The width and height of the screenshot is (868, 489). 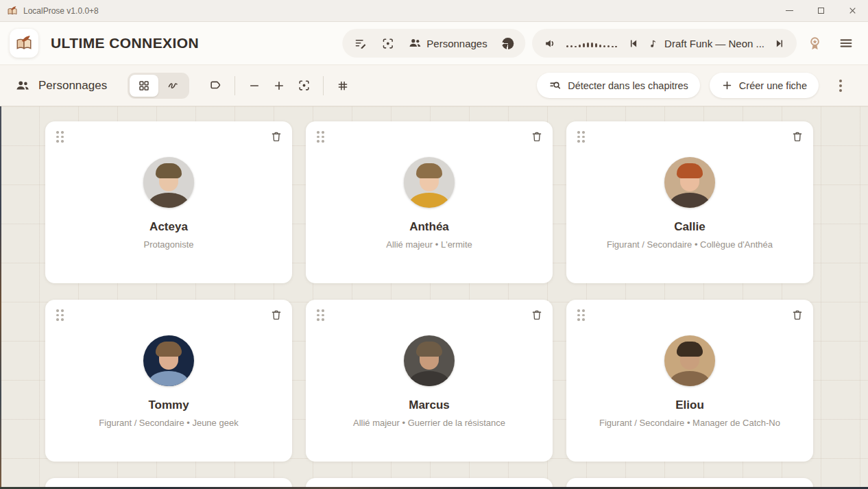 What do you see at coordinates (254, 86) in the screenshot?
I see `minus-icon` at bounding box center [254, 86].